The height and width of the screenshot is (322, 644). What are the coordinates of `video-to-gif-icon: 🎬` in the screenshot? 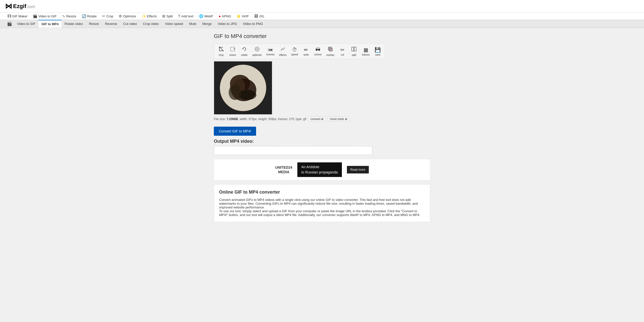 It's located at (35, 16).